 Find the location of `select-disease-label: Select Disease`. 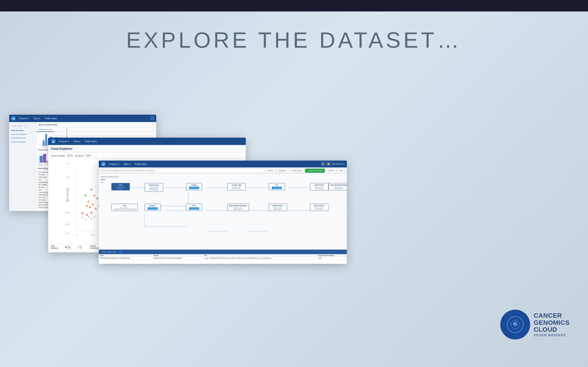

select-disease-label: Select Disease is located at coordinates (58, 156).